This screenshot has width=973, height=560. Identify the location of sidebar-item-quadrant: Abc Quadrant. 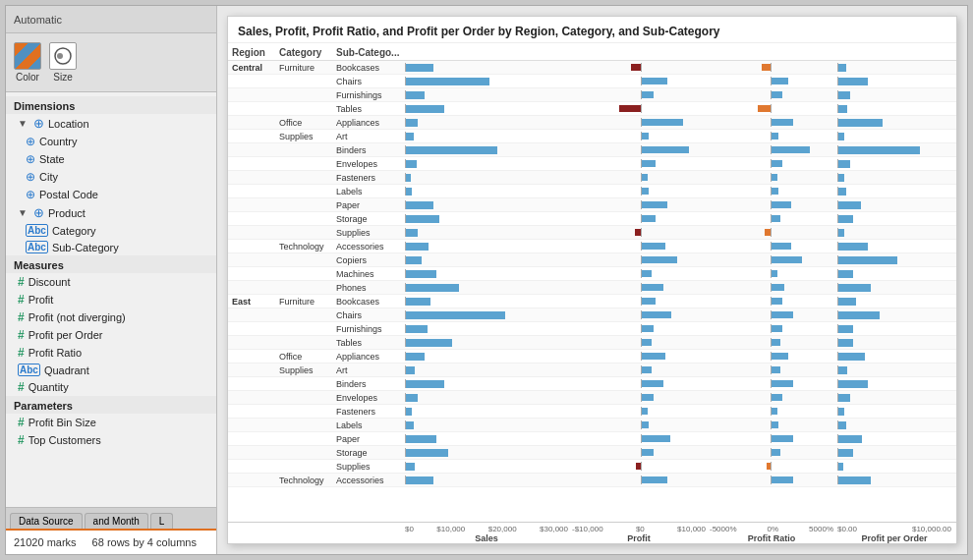
(111, 369).